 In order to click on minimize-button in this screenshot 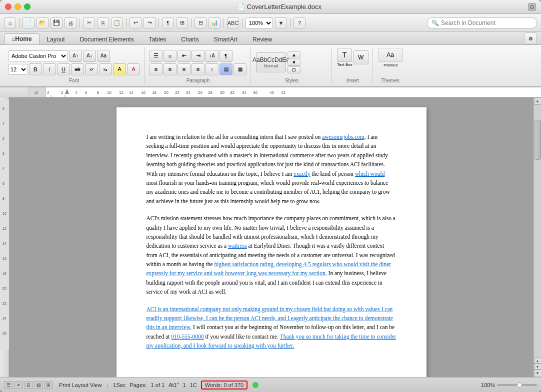, I will do `click(18, 7)`.